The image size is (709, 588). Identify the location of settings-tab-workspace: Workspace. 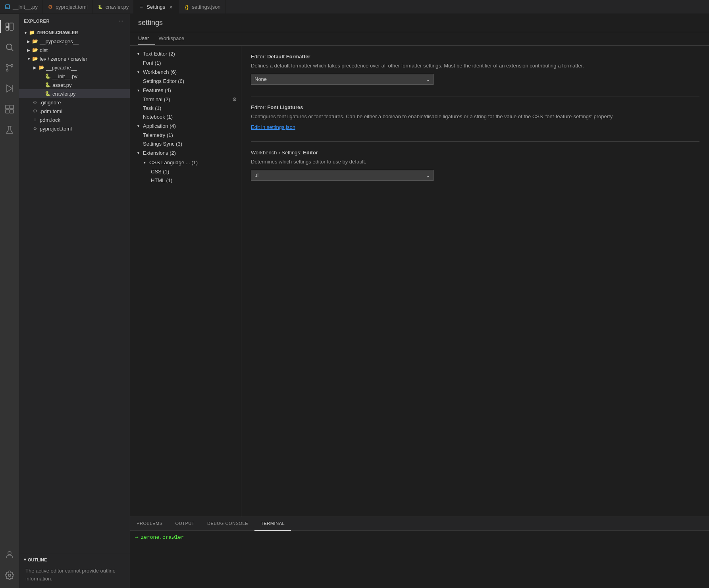
(175, 39).